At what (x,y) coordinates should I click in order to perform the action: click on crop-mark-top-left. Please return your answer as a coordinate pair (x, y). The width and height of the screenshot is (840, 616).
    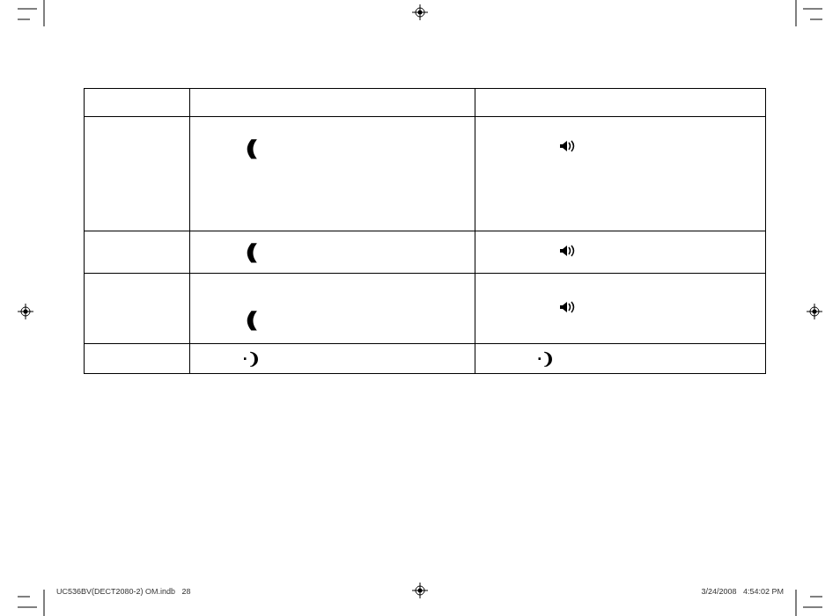
    Looking at the image, I should click on (35, 18).